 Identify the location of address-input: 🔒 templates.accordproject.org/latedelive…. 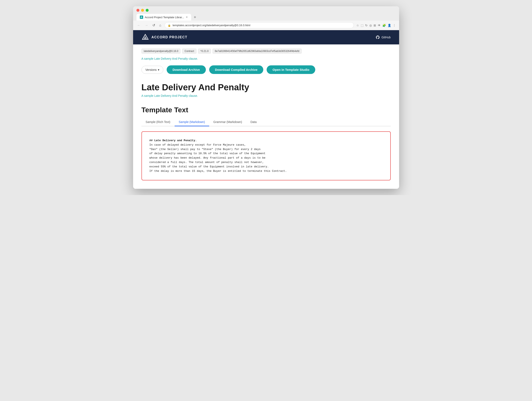
(259, 25).